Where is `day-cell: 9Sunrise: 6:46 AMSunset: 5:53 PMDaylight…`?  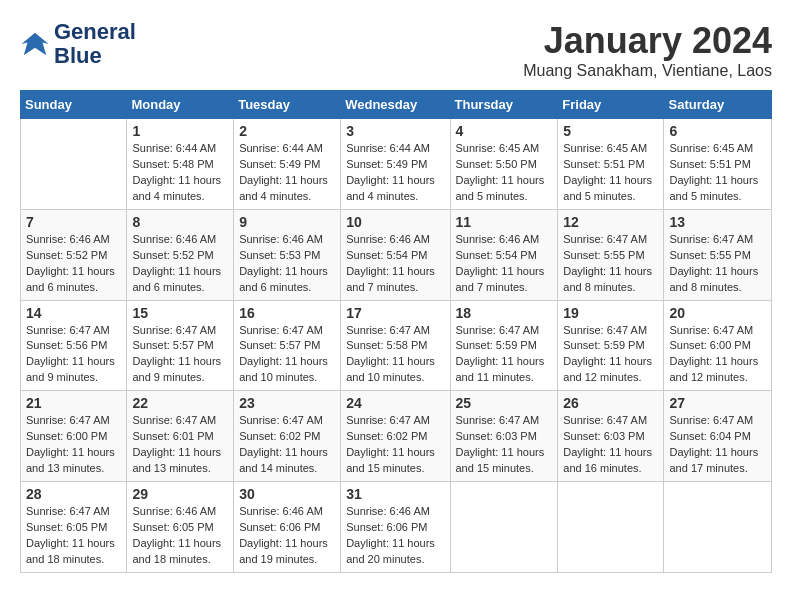
day-cell: 9Sunrise: 6:46 AMSunset: 5:53 PMDaylight… is located at coordinates (288, 254).